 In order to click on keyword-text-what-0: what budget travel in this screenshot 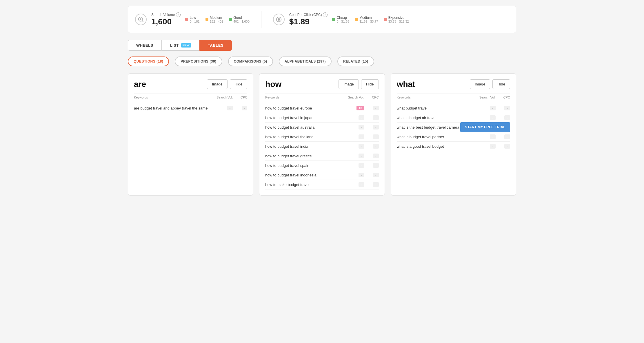, I will do `click(435, 108)`.